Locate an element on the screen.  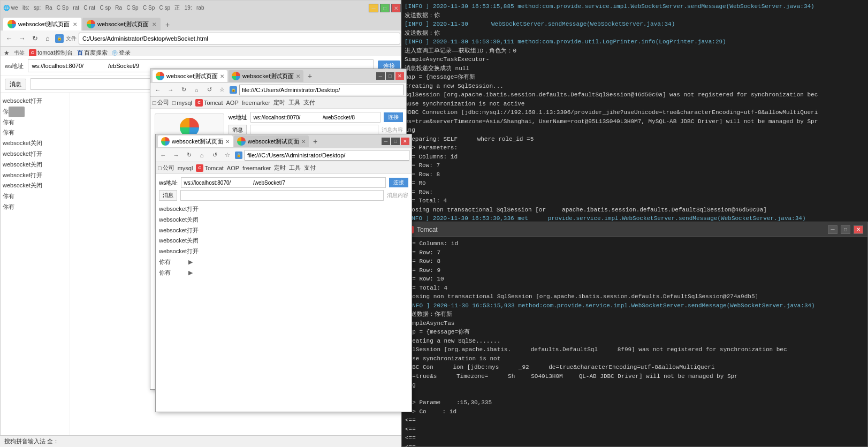
tomcat-favicon: C is located at coordinates (33, 53).